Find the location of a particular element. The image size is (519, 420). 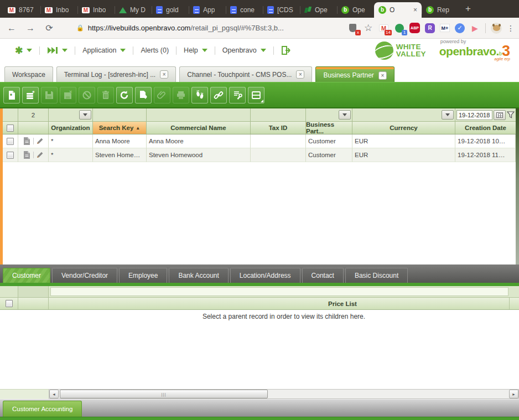

tab-employee: Employee is located at coordinates (143, 276).